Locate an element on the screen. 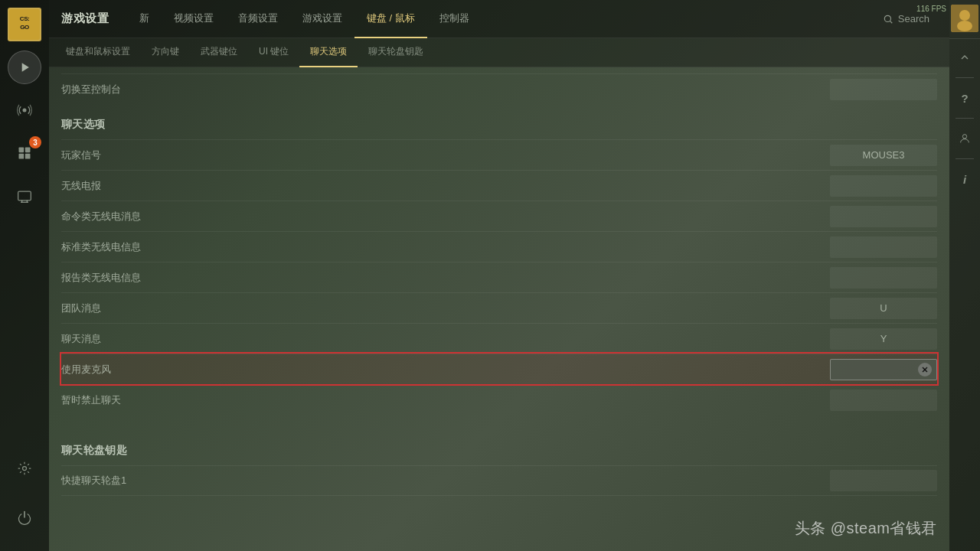  setting-row-player-signal: 玩家信号 MOUSE3 is located at coordinates (499, 155).